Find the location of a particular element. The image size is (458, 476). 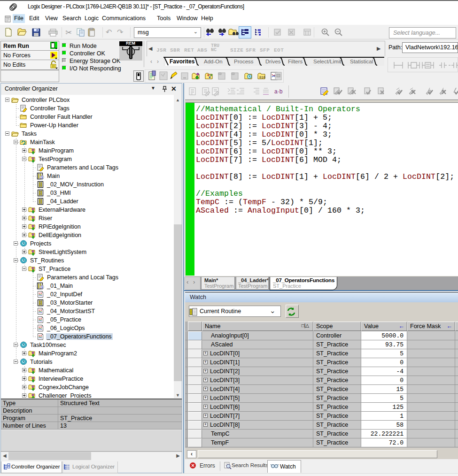

svg-text: 010 is located at coordinates (262, 77).